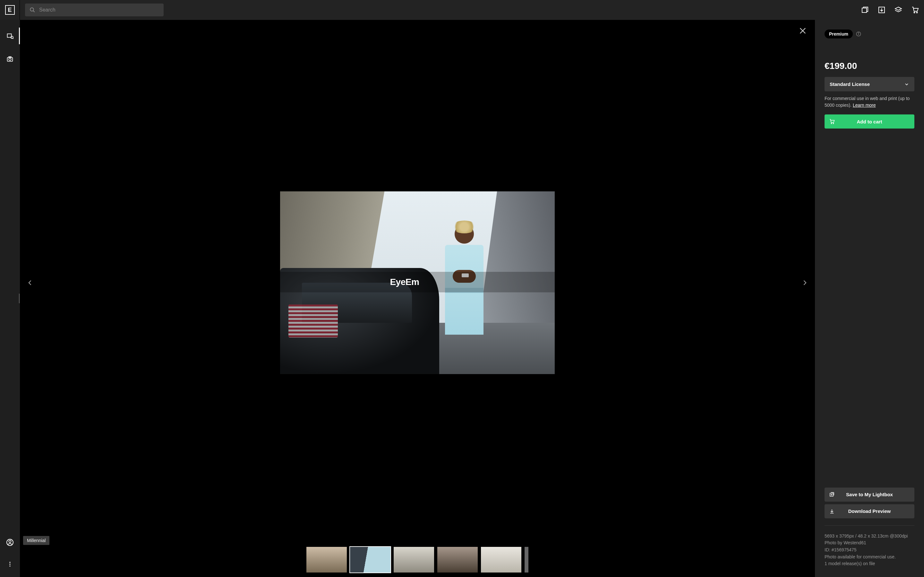 This screenshot has width=924, height=577. I want to click on add-to-cart-button: Add to cart, so click(870, 121).